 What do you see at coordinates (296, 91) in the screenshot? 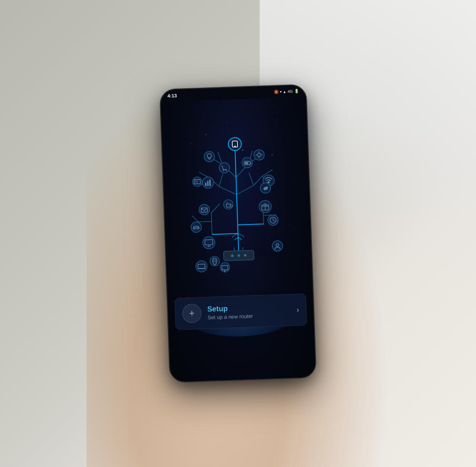
I see `battery-icon: 🔋` at bounding box center [296, 91].